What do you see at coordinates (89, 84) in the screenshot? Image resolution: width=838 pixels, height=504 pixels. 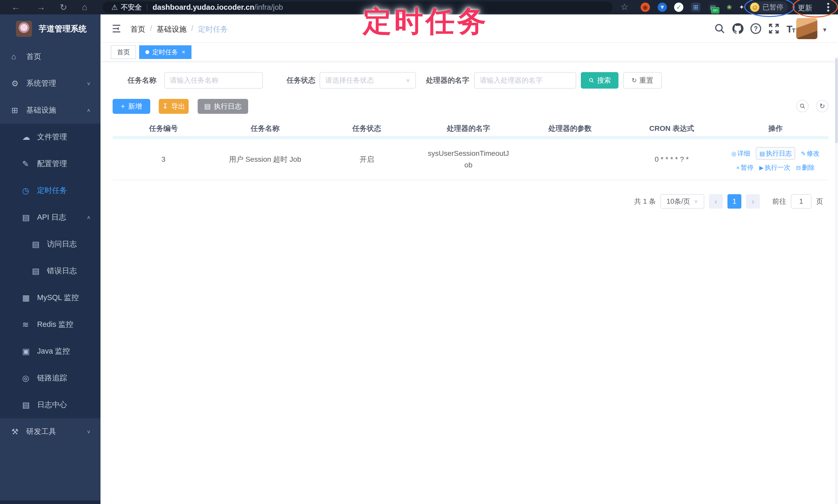 I see `chevron-down-icon: ∨` at bounding box center [89, 84].